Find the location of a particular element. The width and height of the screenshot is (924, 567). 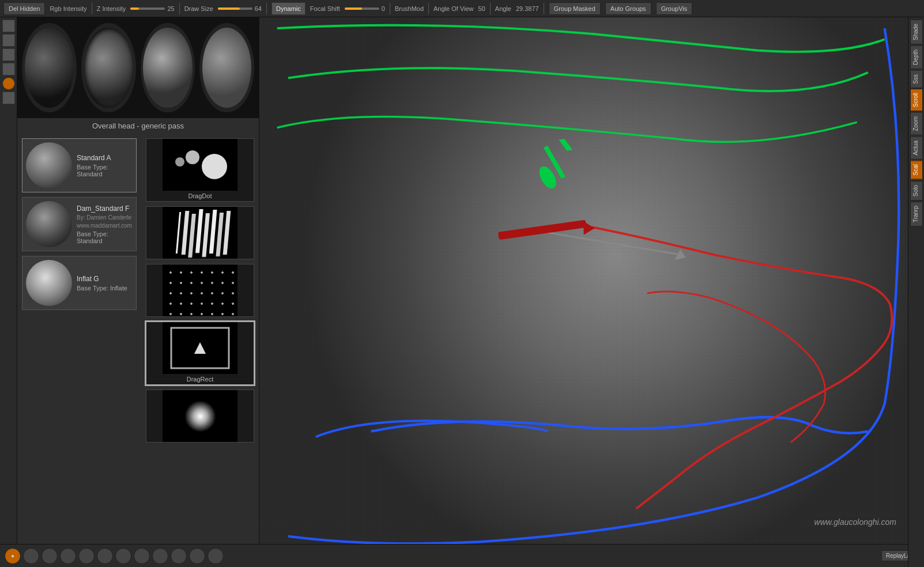

watermark: www.glaucolonghi.com is located at coordinates (855, 522).